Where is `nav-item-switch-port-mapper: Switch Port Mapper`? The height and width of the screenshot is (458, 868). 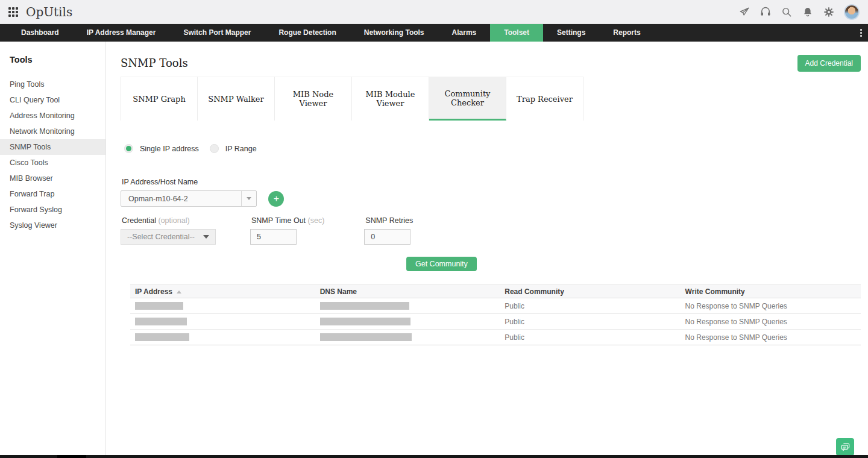 nav-item-switch-port-mapper: Switch Port Mapper is located at coordinates (217, 33).